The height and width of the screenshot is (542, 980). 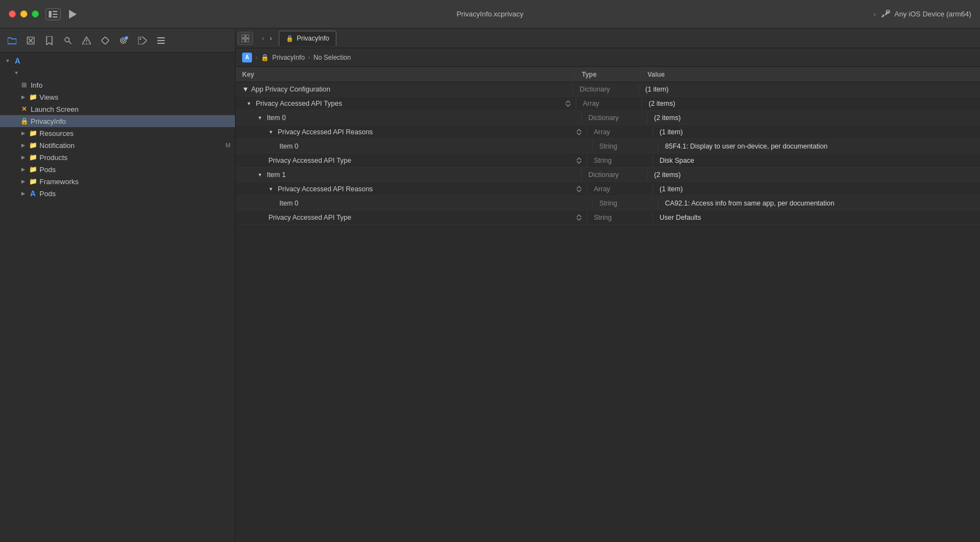 I want to click on table-row: ▼ Item 1 Dictionary (2 items), so click(x=608, y=175).